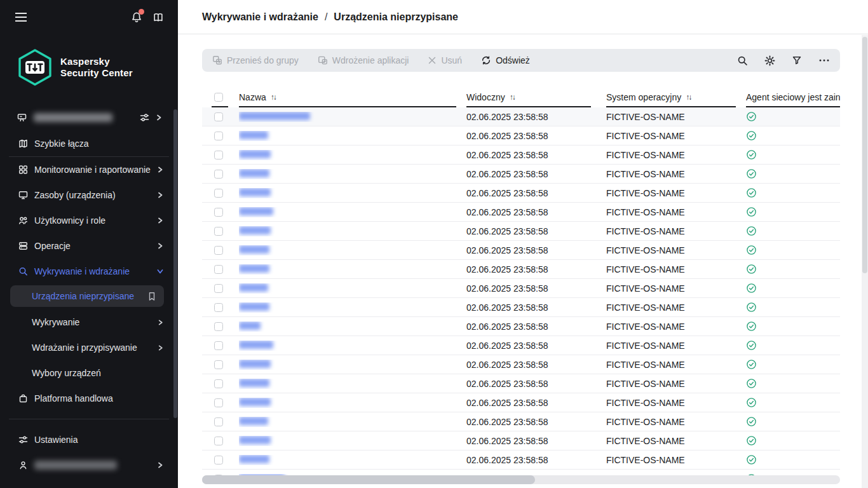 This screenshot has width=868, height=488. I want to click on column-settings-button, so click(770, 61).